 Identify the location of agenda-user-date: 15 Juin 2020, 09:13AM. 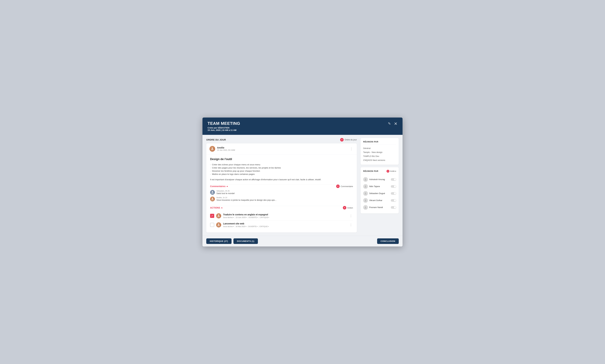
(226, 150).